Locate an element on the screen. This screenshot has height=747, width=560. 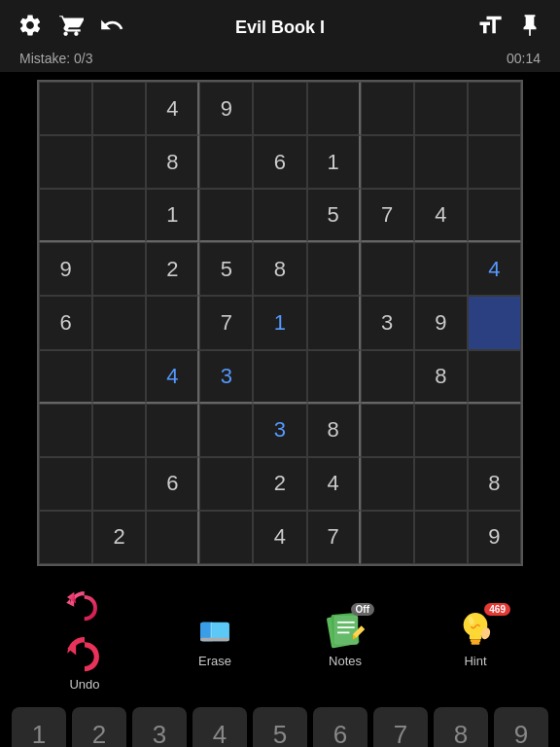
num-button-1: 1 is located at coordinates (39, 728).